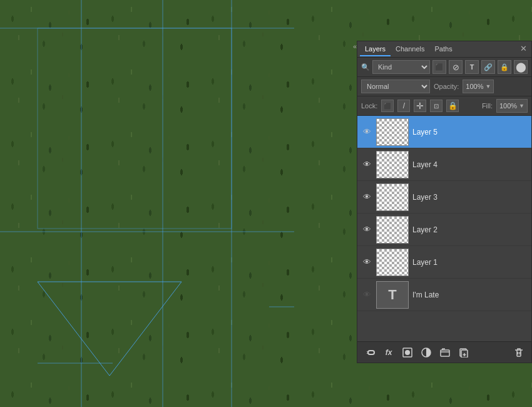  What do you see at coordinates (370, 353) in the screenshot?
I see `link-layers-btn` at bounding box center [370, 353].